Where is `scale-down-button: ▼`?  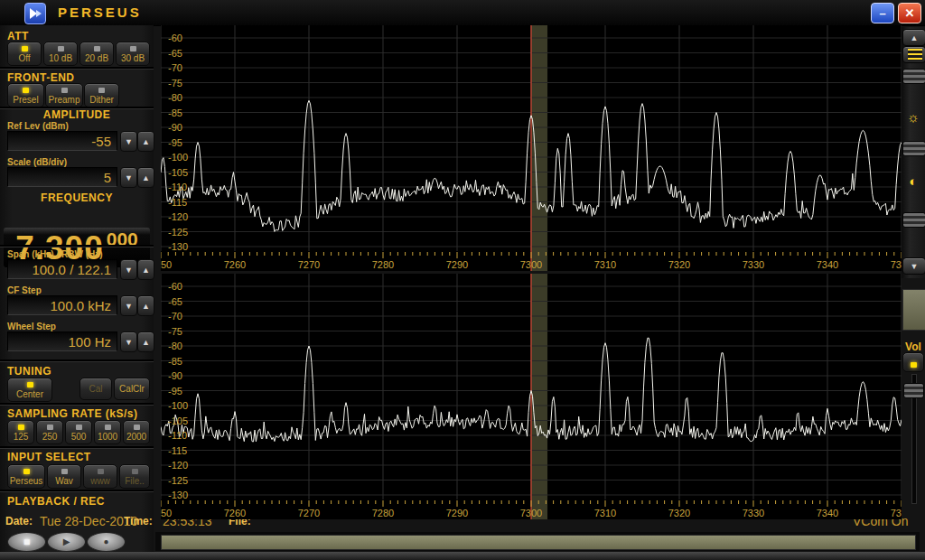 scale-down-button: ▼ is located at coordinates (128, 177).